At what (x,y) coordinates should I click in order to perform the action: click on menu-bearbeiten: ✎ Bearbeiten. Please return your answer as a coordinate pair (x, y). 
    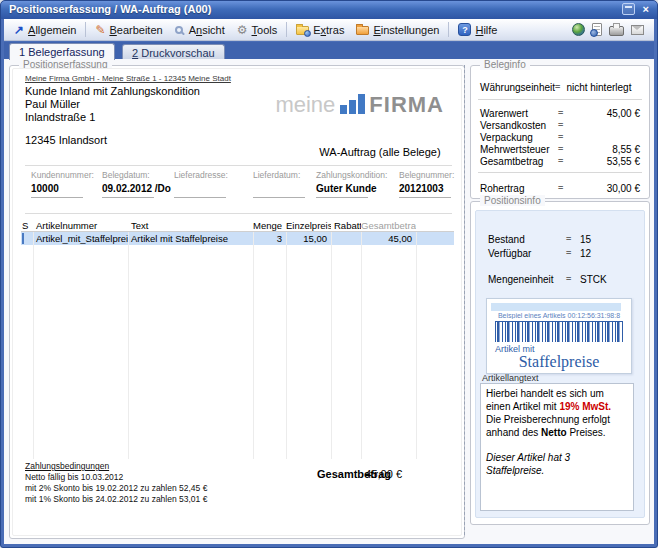
    Looking at the image, I should click on (128, 30).